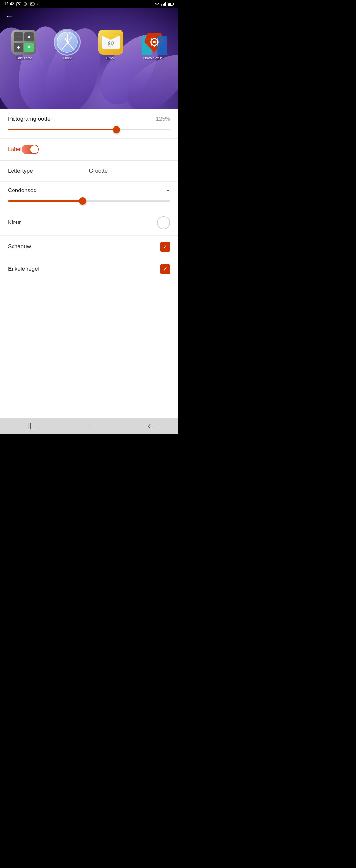 The image size is (356, 868). I want to click on toggle-knob, so click(34, 150).